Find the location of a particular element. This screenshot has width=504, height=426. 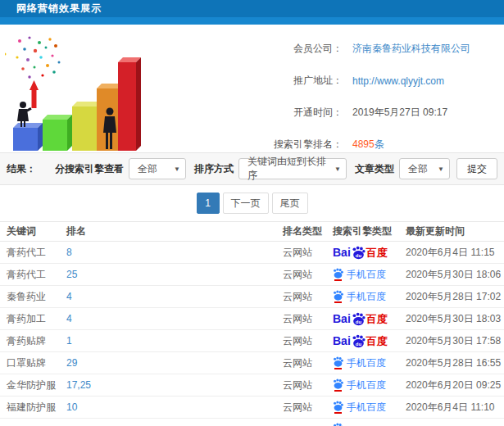

info-row-opened: 开通时间： 2019年5月27日 09:17 is located at coordinates (325, 113).